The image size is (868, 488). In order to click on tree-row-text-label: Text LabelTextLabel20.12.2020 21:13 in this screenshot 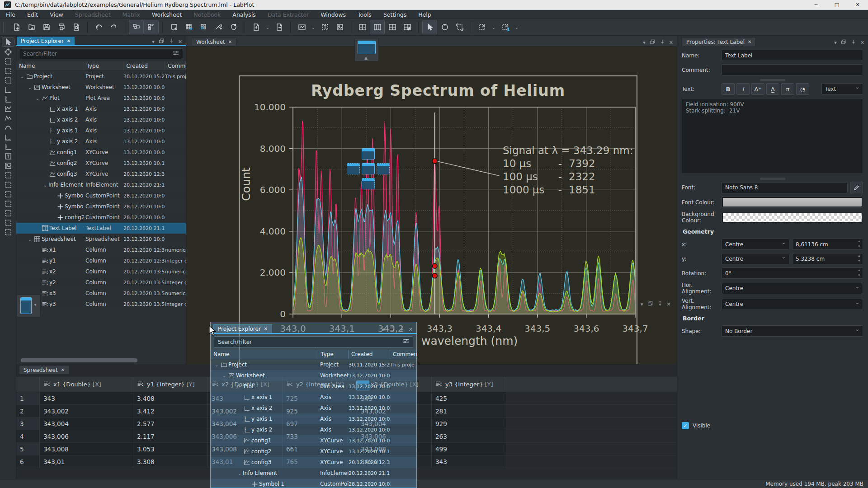, I will do `click(101, 228)`.